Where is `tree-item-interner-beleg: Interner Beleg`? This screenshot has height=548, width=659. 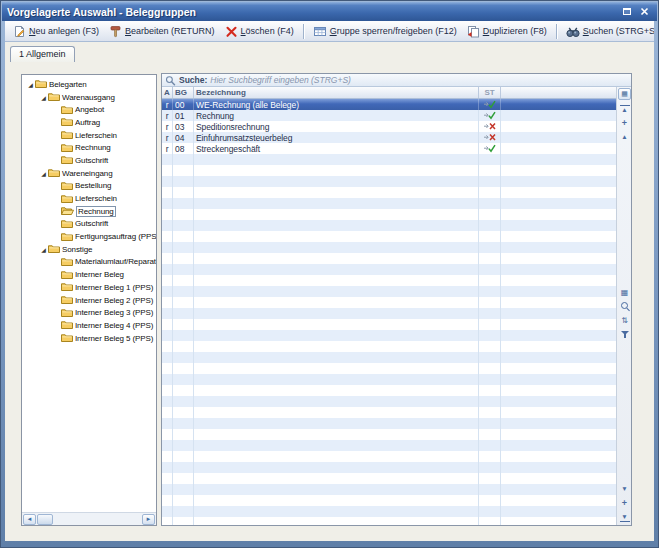 tree-item-interner-beleg: Interner Beleg is located at coordinates (89, 274).